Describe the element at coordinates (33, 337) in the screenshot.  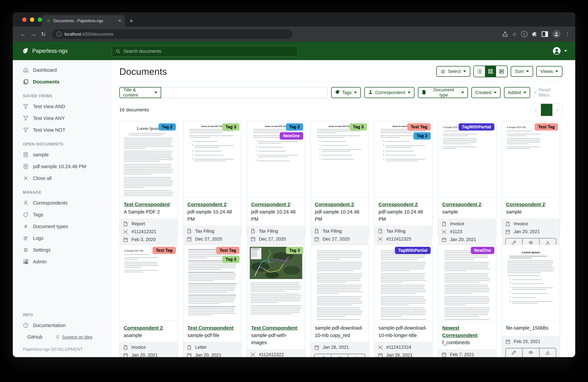
I see `sidebar-item-github: GitHub` at that location.